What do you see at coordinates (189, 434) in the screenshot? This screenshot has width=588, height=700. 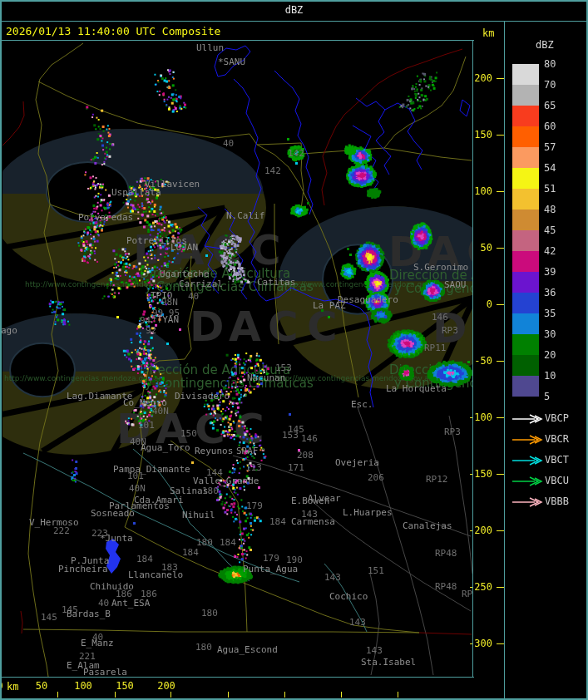 I see `map-label: 150` at bounding box center [189, 434].